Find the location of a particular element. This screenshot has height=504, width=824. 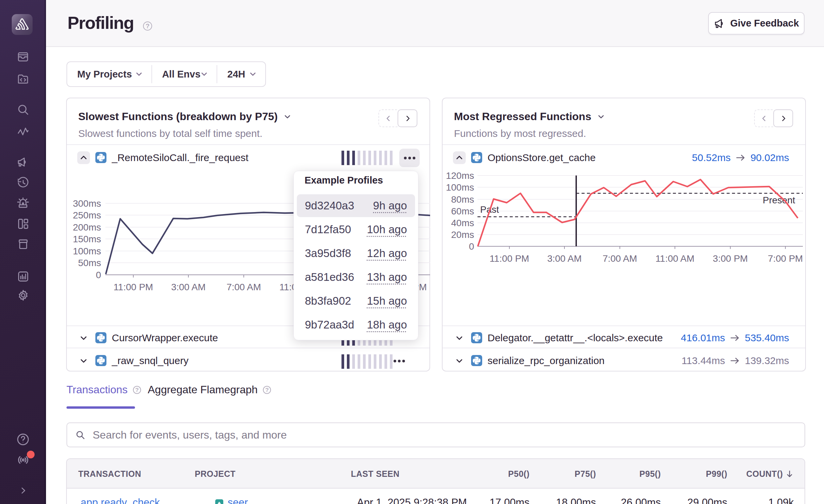

svg-text: 200ms is located at coordinates (87, 228).